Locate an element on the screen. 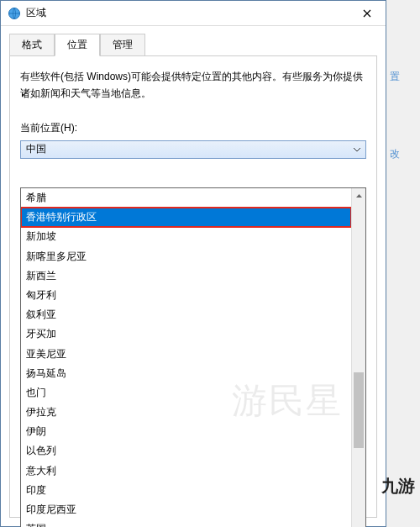 The image size is (420, 527). dropdown-item: 扬马延岛 is located at coordinates (186, 373).